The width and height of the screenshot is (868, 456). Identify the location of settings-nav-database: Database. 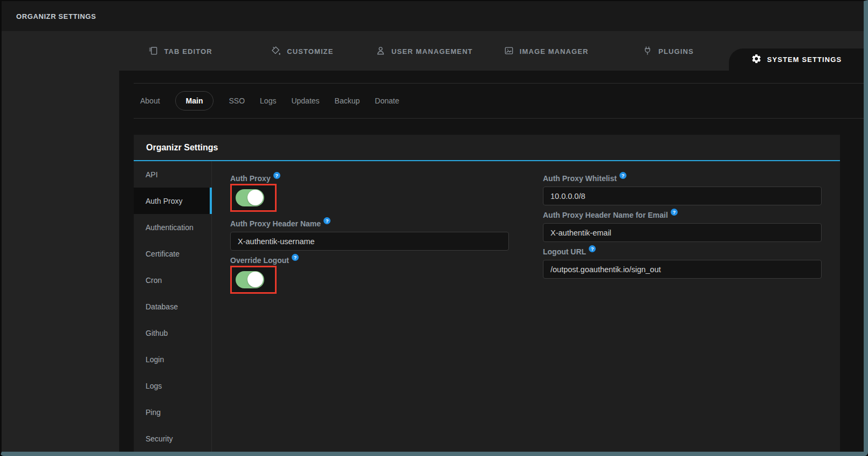
(173, 306).